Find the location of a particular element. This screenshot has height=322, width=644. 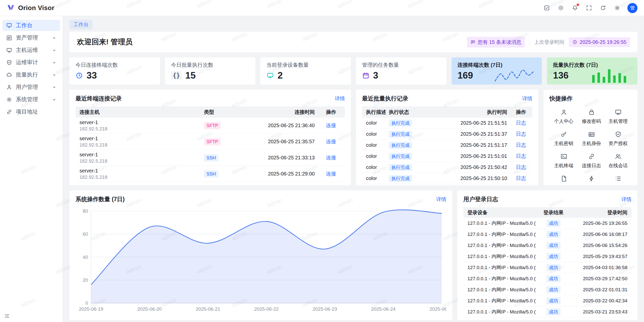

host-name: server-1 is located at coordinates (142, 155).